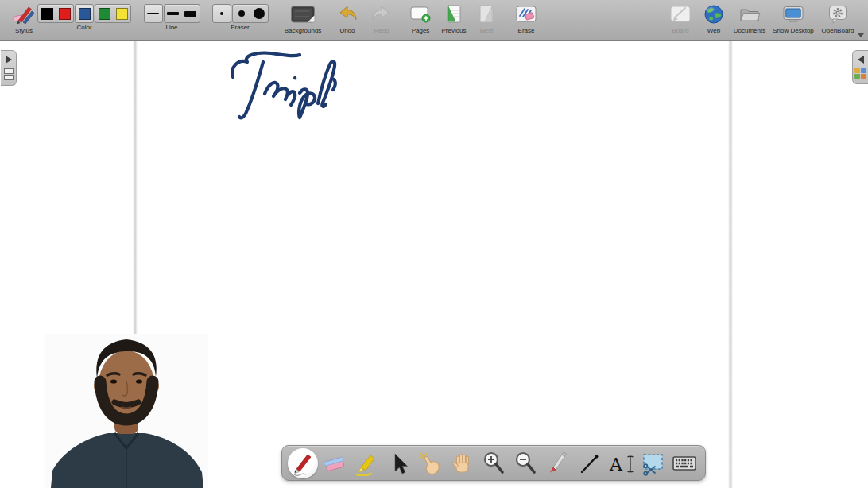  What do you see at coordinates (616, 464) in the screenshot?
I see `text-tool-letter: A` at bounding box center [616, 464].